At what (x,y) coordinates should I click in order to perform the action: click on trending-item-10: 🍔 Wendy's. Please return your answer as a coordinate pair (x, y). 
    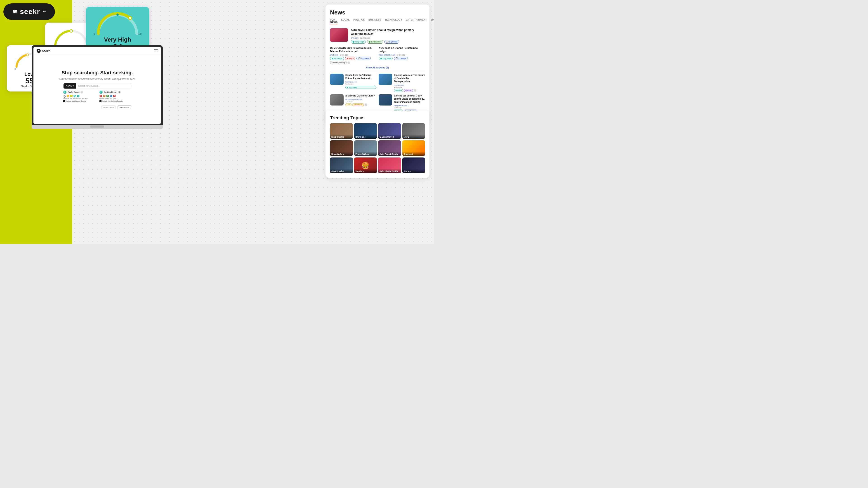
    Looking at the image, I should click on (366, 166).